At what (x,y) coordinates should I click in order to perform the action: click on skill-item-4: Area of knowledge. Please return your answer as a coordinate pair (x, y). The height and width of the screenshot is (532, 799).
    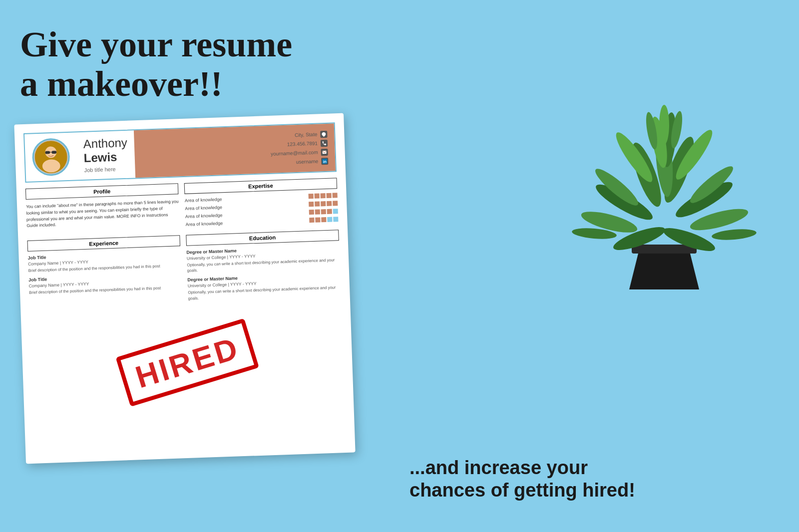
    Looking at the image, I should click on (262, 223).